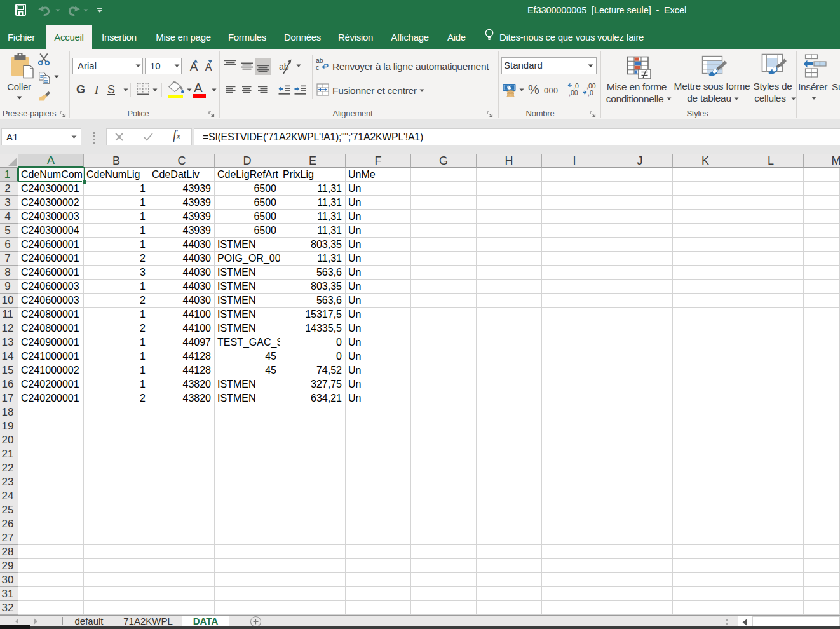 The width and height of the screenshot is (840, 629). I want to click on svg-text: c, so click(318, 67).